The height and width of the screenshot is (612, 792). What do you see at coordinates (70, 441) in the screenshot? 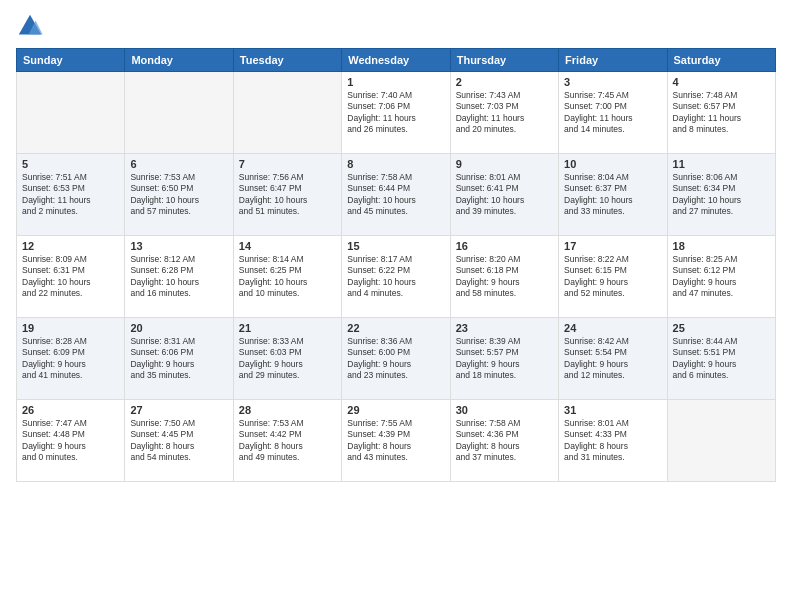
I see `day-info: Sunrise: 7:47 AMSunset: 4:48 PMDaylight:…` at bounding box center [70, 441].